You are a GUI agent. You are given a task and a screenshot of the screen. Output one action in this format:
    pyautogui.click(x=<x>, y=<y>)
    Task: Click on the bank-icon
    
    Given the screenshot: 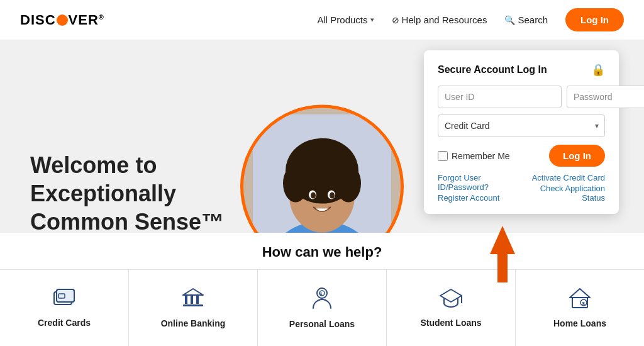 What is the action you would take?
    pyautogui.click(x=193, y=301)
    